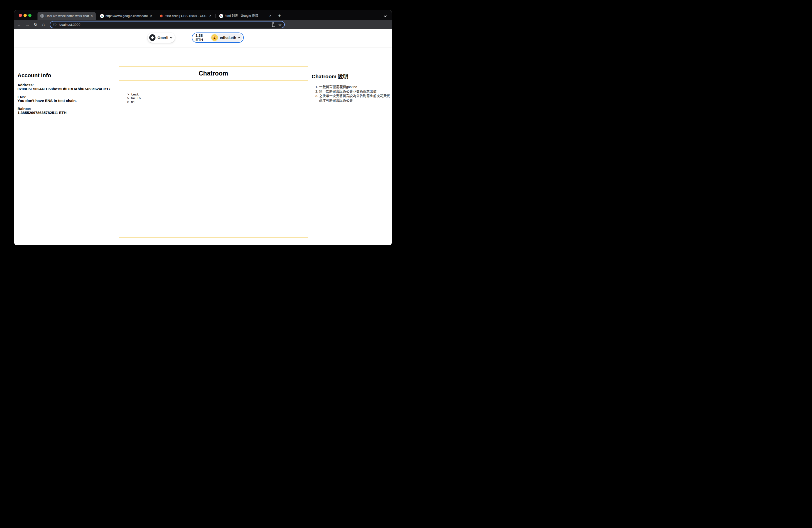 This screenshot has height=528, width=812. Describe the element at coordinates (22, 97) in the screenshot. I see `ens-label: ENS:` at that location.